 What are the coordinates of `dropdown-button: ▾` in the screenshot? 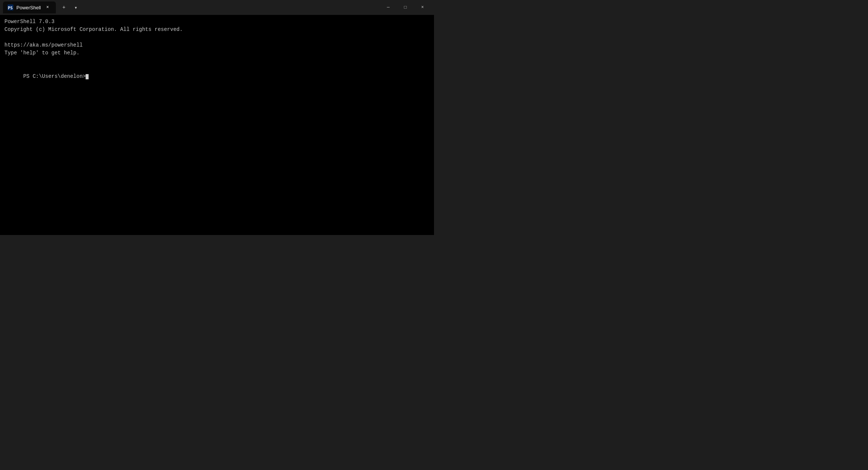 It's located at (76, 7).